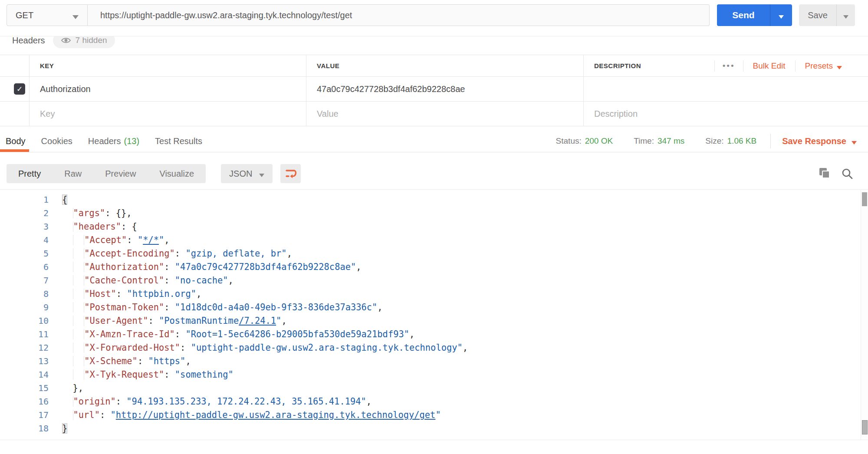 This screenshot has height=454, width=868. Describe the element at coordinates (24, 334) in the screenshot. I see `line-number: 11` at that location.